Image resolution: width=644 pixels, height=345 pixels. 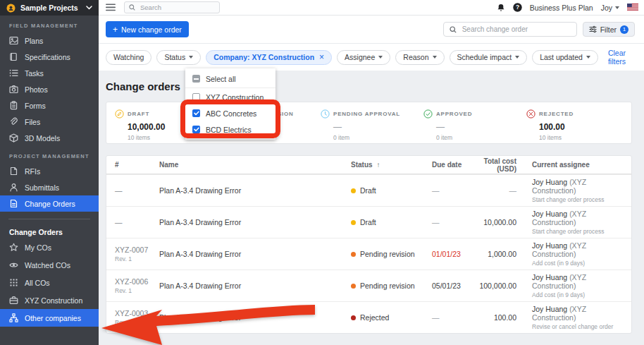 What do you see at coordinates (550, 246) in the screenshot?
I see `assignee-name: Joy Huang` at bounding box center [550, 246].